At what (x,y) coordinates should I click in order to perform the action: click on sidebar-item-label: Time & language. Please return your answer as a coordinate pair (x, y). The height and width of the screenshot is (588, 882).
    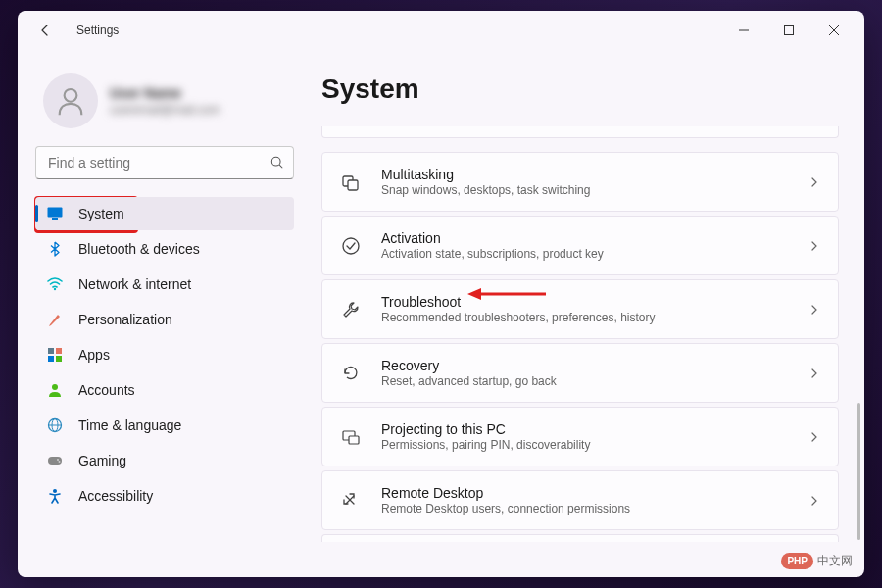
    Looking at the image, I should click on (129, 425).